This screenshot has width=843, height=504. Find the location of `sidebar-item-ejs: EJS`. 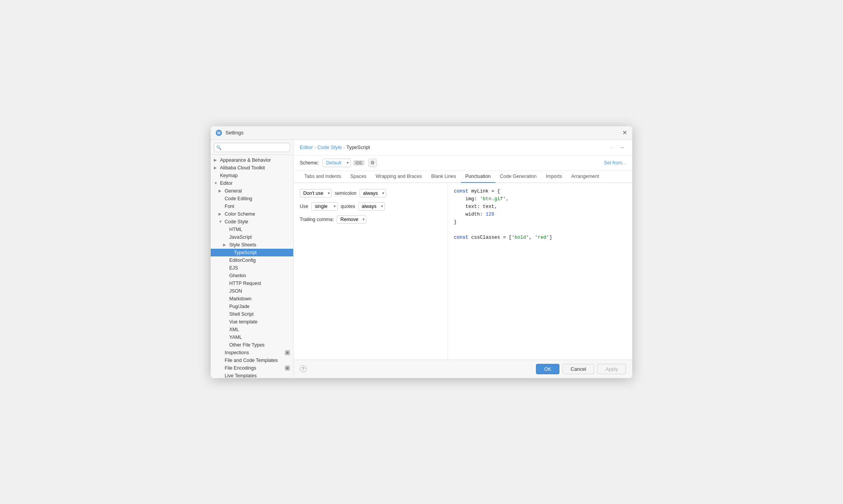

sidebar-item-ejs: EJS is located at coordinates (252, 268).